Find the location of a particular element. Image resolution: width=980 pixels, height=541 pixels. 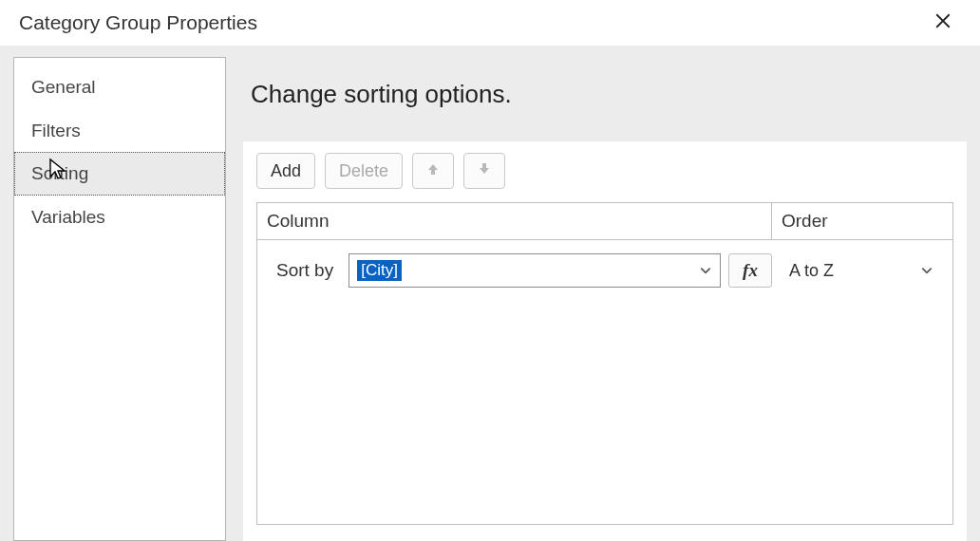

page-heading: Change sorting options. is located at coordinates (605, 99).